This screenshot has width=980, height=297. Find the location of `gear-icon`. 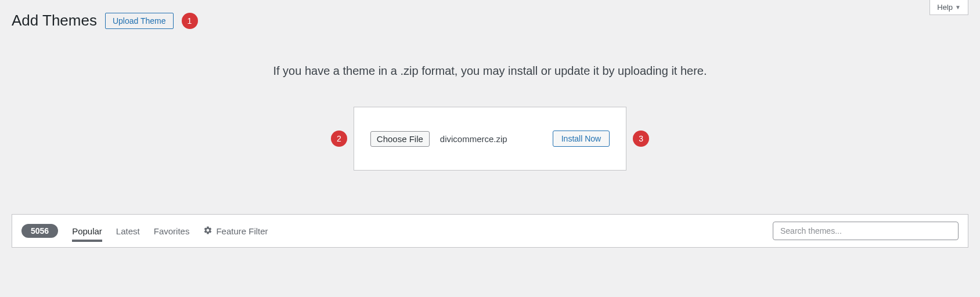

gear-icon is located at coordinates (208, 231).